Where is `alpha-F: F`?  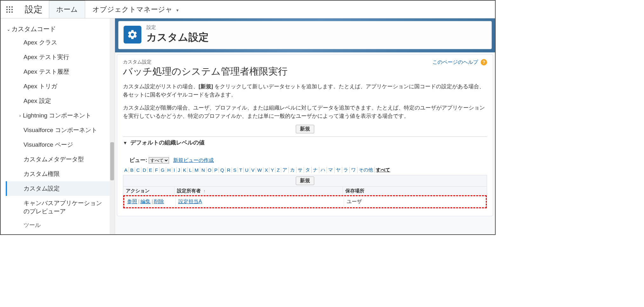 alpha-F: F is located at coordinates (157, 170).